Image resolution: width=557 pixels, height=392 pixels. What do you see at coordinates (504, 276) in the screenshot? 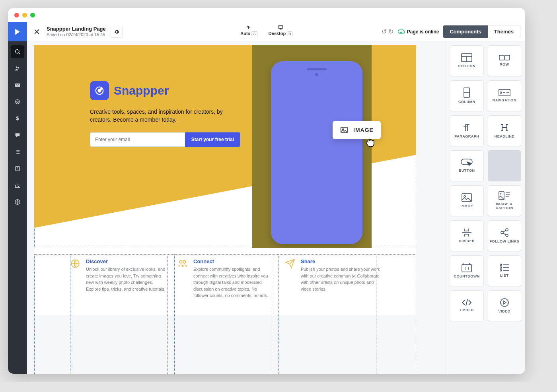
I see `component-label: LIST` at bounding box center [504, 276].